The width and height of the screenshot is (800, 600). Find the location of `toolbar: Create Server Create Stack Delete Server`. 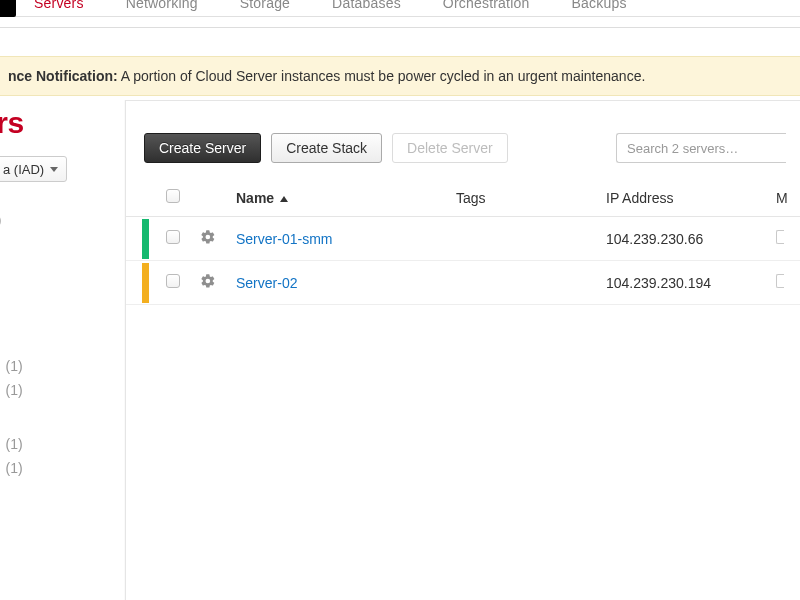

toolbar: Create Server Create Stack Delete Server is located at coordinates (463, 141).